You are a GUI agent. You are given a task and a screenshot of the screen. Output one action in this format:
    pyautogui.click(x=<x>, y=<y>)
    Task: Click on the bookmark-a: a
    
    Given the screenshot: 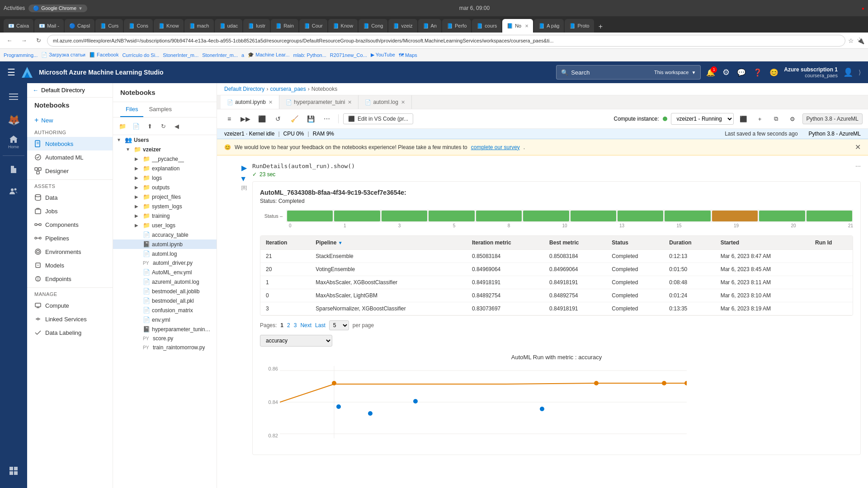 What is the action you would take?
    pyautogui.click(x=243, y=55)
    